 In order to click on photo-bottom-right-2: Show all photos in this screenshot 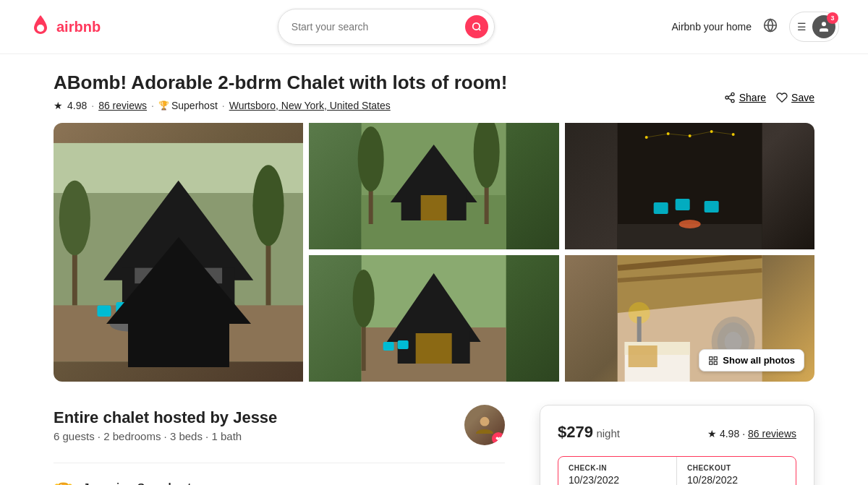, I will do `click(690, 318)`.